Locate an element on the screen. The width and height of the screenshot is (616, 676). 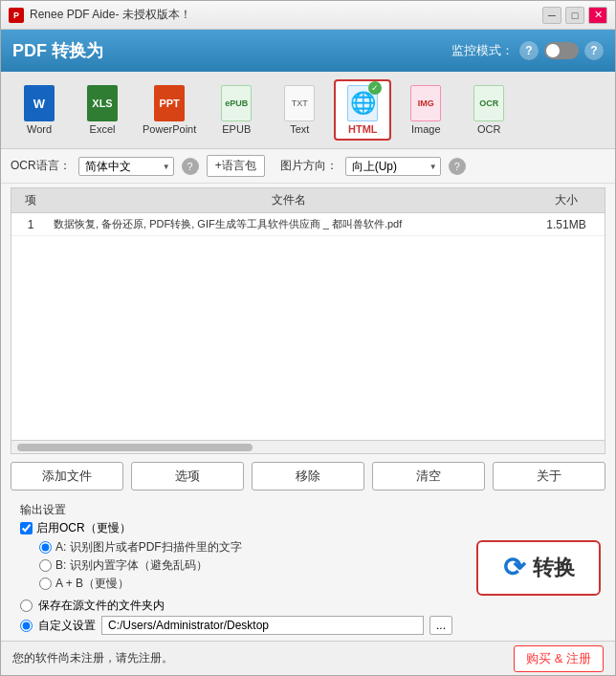
ocr-option-b-radio is located at coordinates (46, 566).